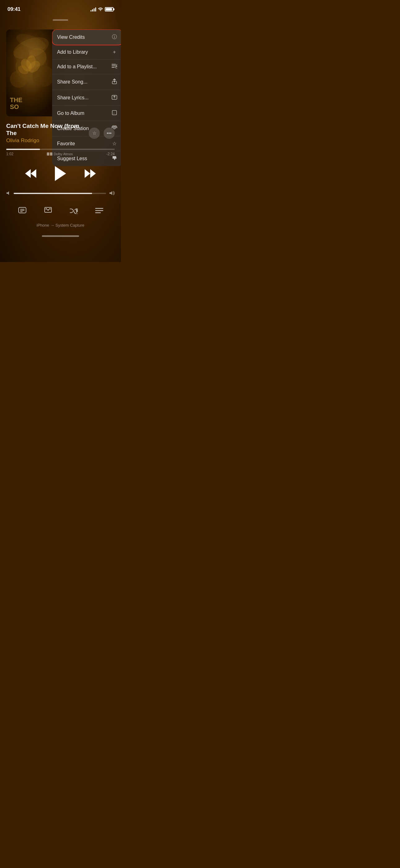  What do you see at coordinates (31, 174) in the screenshot?
I see `rewind-button` at bounding box center [31, 174].